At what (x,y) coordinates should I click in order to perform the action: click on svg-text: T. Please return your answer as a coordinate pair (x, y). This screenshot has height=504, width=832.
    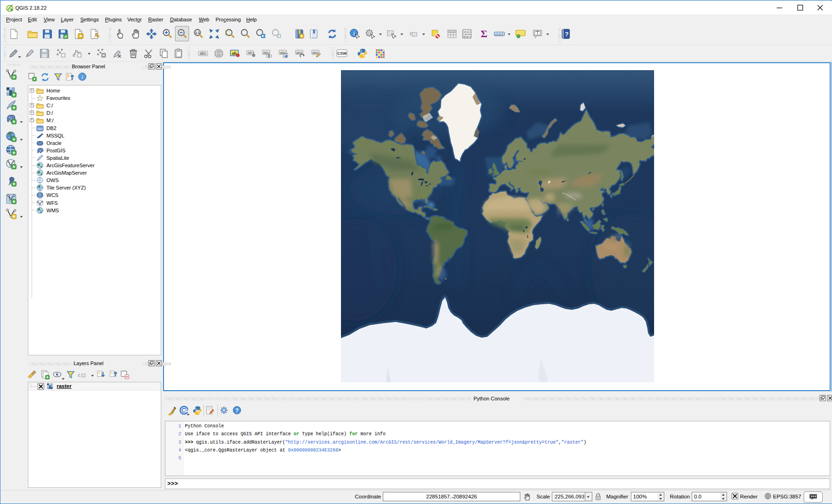
    Looking at the image, I should click on (537, 33).